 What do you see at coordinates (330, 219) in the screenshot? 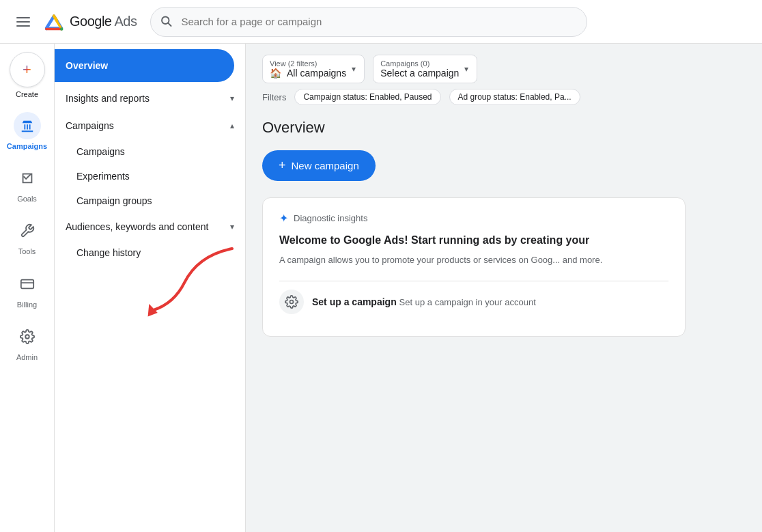
I see `diagnostic-title: Diagnostic insights` at bounding box center [330, 219].